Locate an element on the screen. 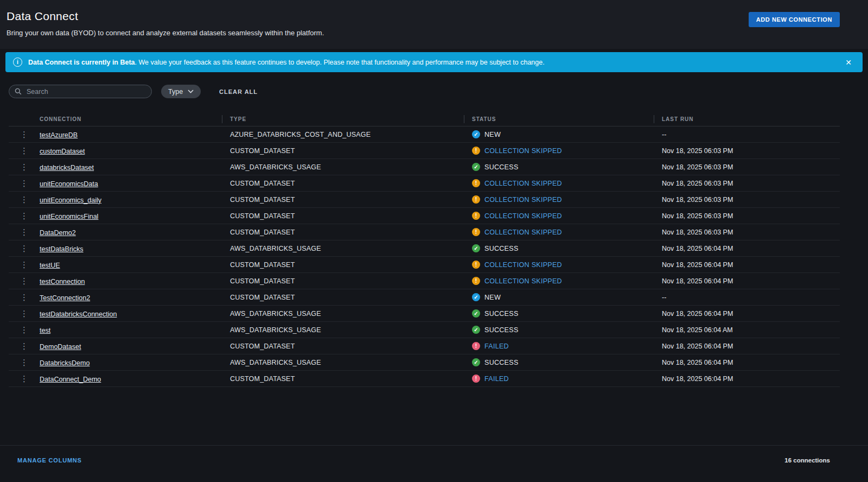 The height and width of the screenshot is (482, 868). table-row: ⋮ databricksDataset AWS_DATABRICKS_USAGE… is located at coordinates (424, 167).